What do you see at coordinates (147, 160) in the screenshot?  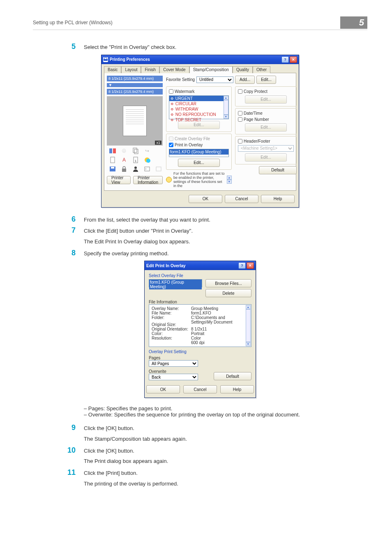 I see `color-icon` at bounding box center [147, 160].